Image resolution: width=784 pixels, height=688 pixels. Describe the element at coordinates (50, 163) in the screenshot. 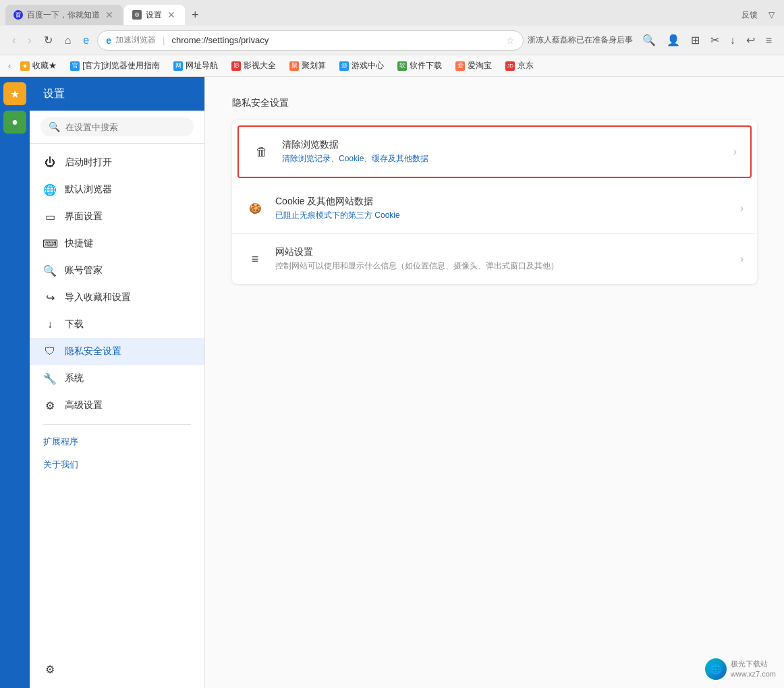

I see `startup-icon: ⏻` at that location.